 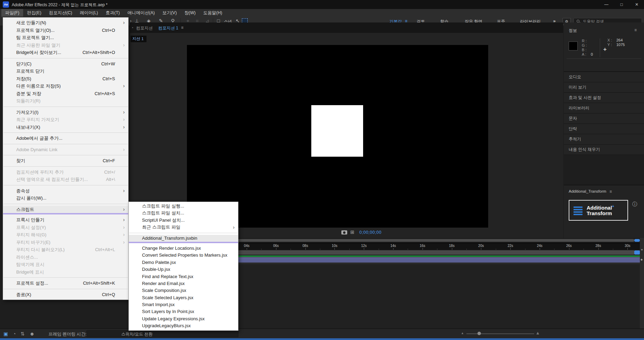 What do you see at coordinates (66, 138) in the screenshot?
I see `file-menu-item: Adobe에서 글꼴 추가...` at bounding box center [66, 138].